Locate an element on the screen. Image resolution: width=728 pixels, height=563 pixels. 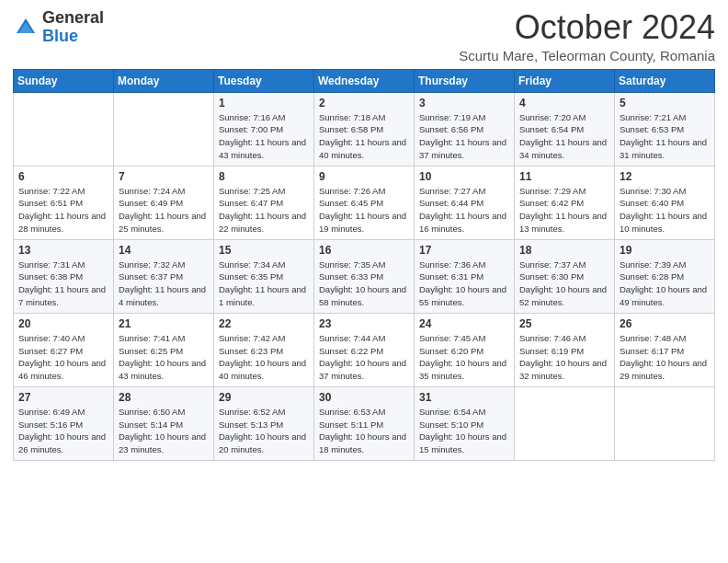
calendar-cell: 25Sunrise: 7:46 AM Sunset: 6:19 PM Dayli… is located at coordinates (564, 350).